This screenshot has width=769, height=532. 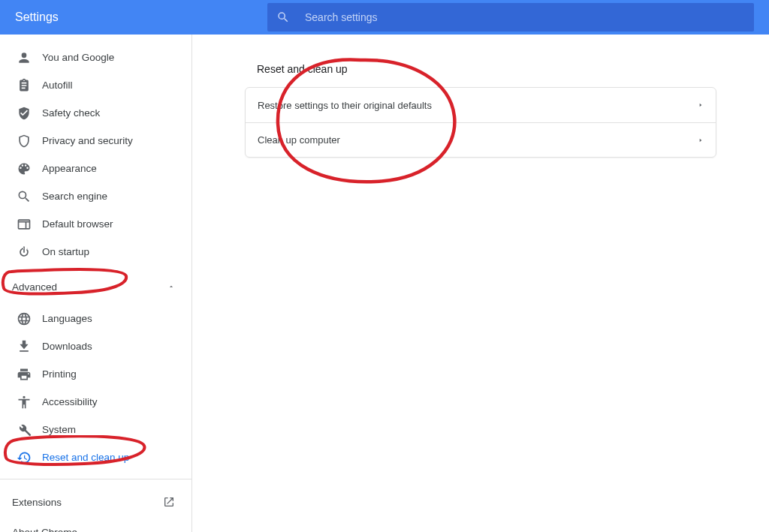 What do you see at coordinates (96, 86) in the screenshot?
I see `sidebar-item-autofill: Autofill` at bounding box center [96, 86].